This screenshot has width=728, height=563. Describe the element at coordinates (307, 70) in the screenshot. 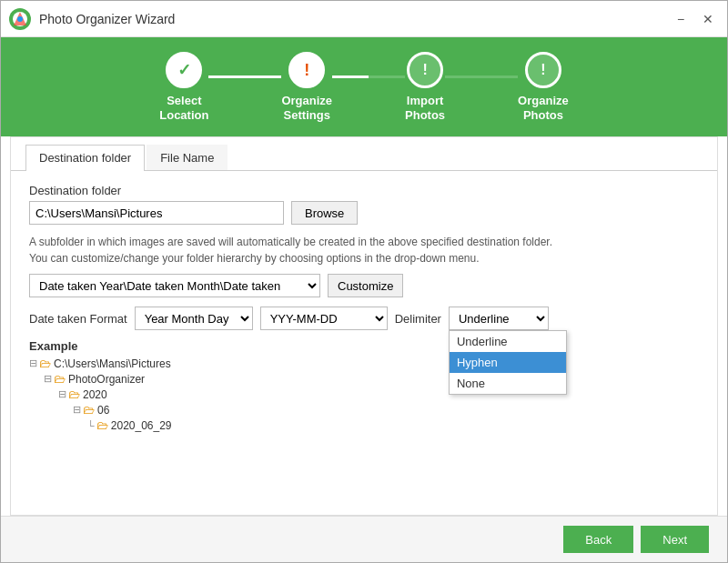

I see `step-circle-2: !` at that location.